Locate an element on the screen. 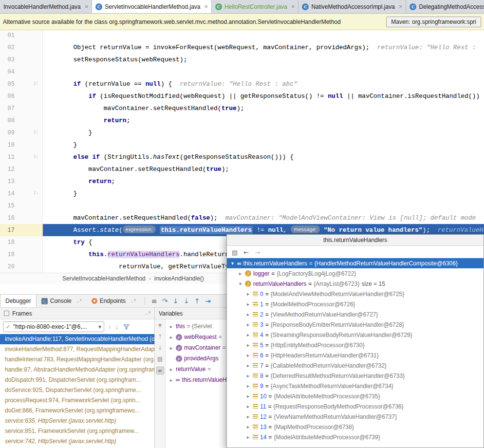  variable-tree-row: ▸6 = {HttpHeadersReturnValueHandler@6731… is located at coordinates (355, 355).